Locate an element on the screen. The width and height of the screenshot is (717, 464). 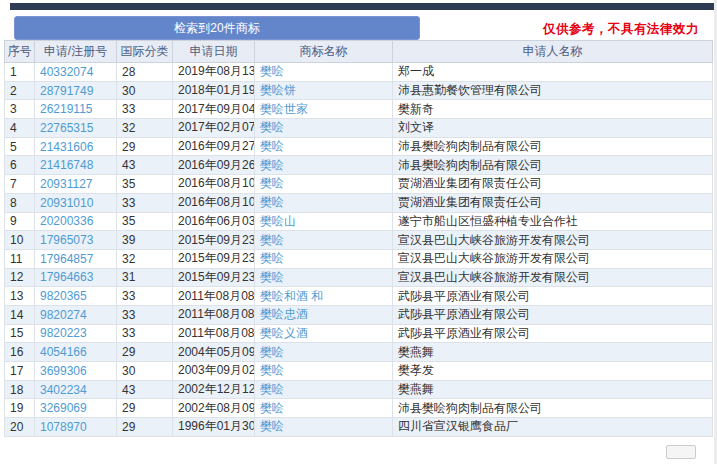
table-row: 1017965073392015年09月23日樊哙宣汉县巴山大峡谷旅游开发有限公… is located at coordinates (359, 240).